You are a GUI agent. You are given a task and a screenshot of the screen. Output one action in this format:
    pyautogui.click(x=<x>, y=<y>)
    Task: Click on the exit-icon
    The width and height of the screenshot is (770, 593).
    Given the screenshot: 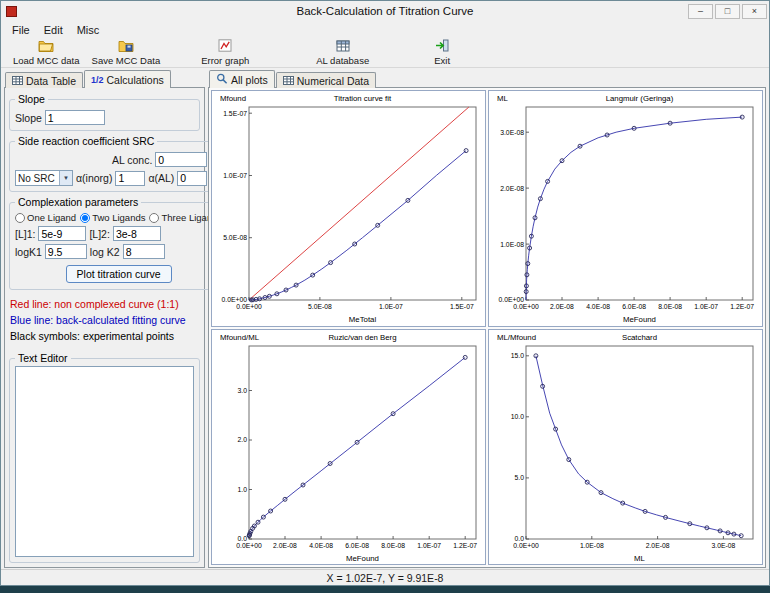 What is the action you would take?
    pyautogui.click(x=442, y=46)
    